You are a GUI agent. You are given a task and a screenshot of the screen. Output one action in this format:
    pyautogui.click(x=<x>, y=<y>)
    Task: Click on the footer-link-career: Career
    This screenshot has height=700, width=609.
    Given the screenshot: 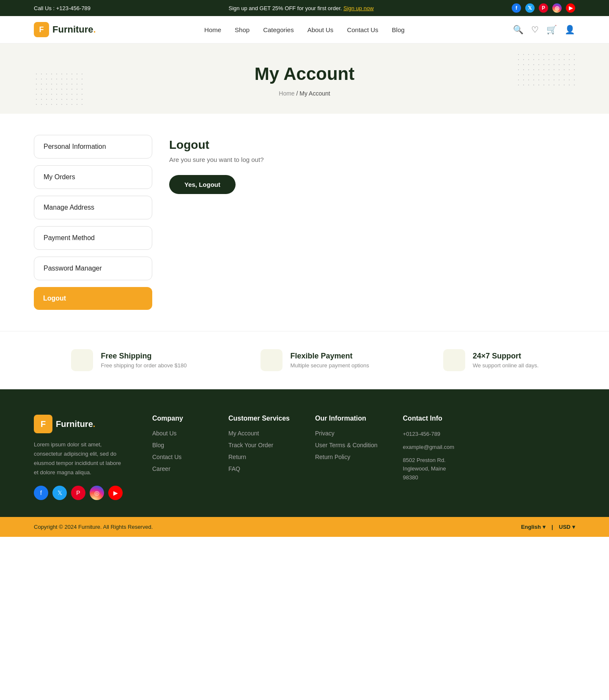 What is the action you would take?
    pyautogui.click(x=178, y=469)
    